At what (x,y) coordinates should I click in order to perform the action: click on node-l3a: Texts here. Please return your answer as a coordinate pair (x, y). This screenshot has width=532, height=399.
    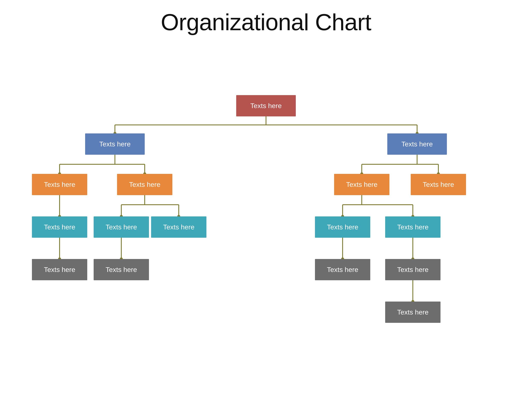
    Looking at the image, I should click on (60, 184).